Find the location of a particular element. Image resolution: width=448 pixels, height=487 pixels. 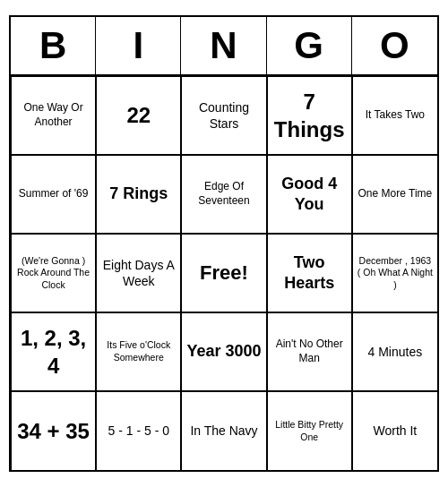

bingo-cell: Little Bitty Pretty One is located at coordinates (310, 431).